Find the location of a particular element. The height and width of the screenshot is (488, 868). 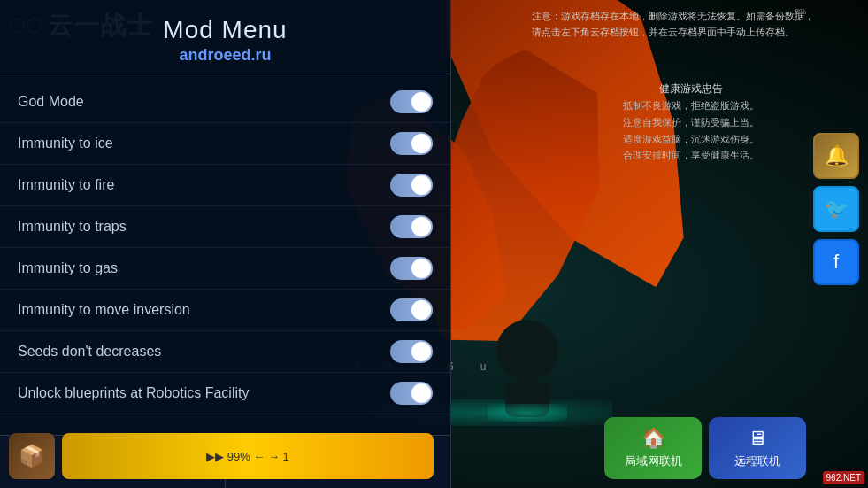

mod-label-immunity-move-inversion: Immunity to move inversion is located at coordinates (104, 310).